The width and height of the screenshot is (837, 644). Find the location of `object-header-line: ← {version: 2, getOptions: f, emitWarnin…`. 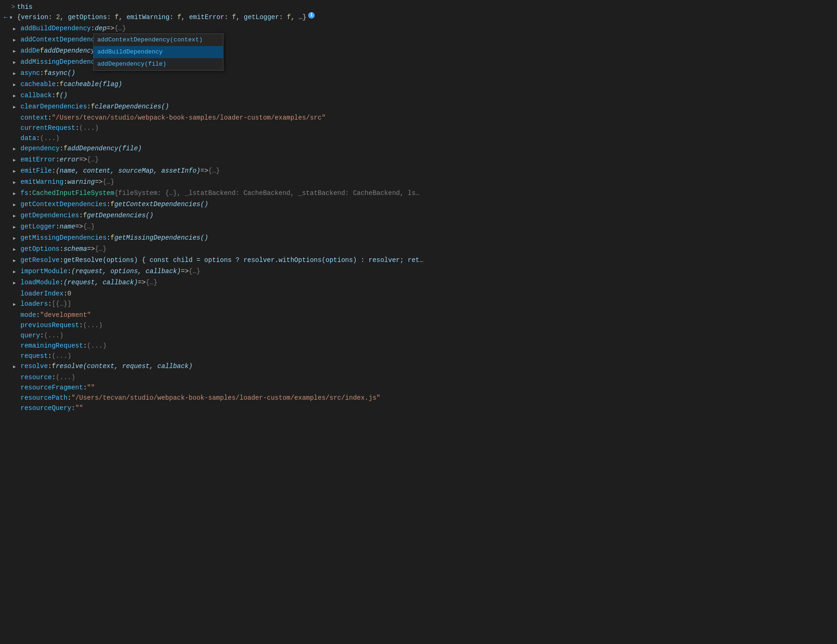

object-header-line: ← {version: 2, getOptions: f, emitWarnin… is located at coordinates (418, 18).